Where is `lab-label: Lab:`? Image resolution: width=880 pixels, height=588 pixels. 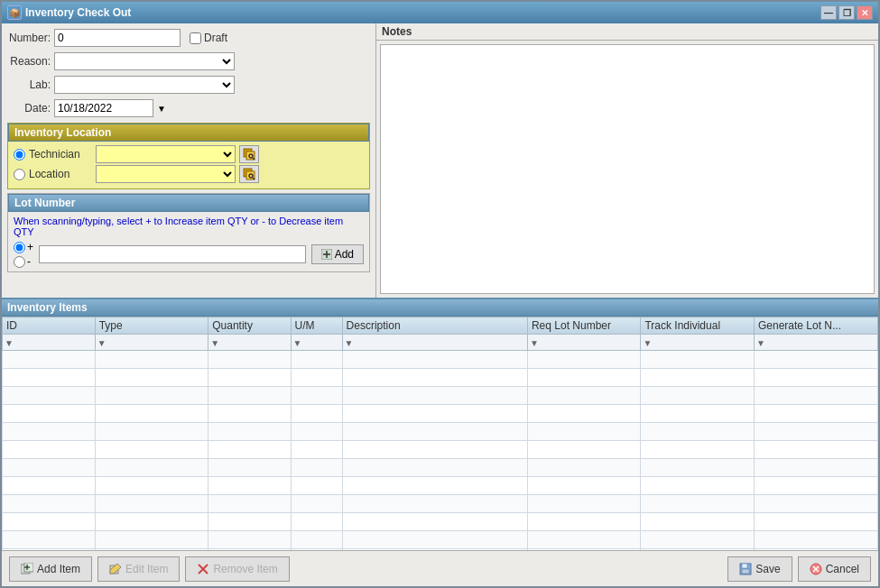
lab-label: Lab: is located at coordinates (29, 85).